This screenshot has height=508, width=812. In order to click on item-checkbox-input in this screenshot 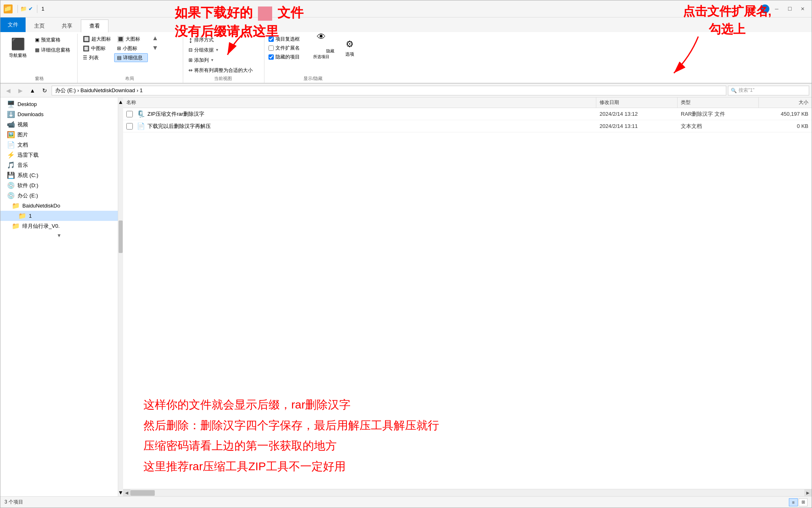, I will do `click(271, 39)`.